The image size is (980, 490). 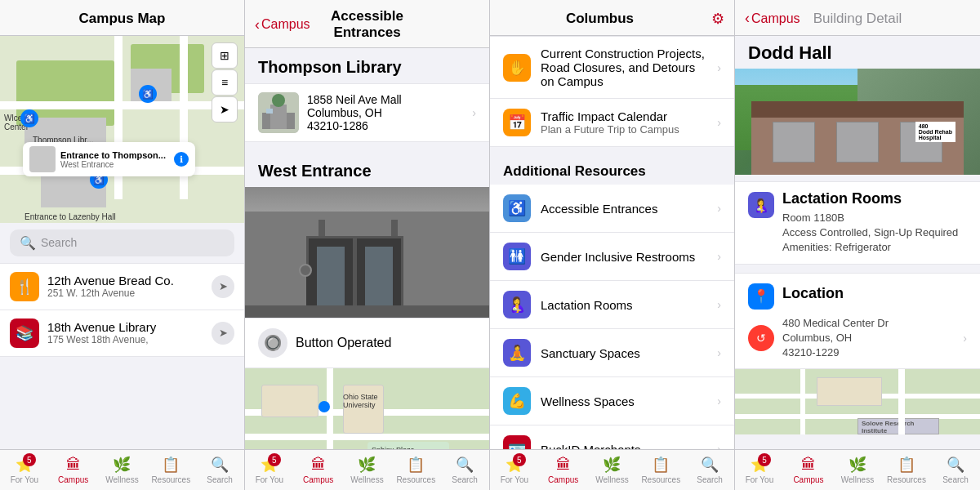 What do you see at coordinates (612, 170) in the screenshot?
I see `additional-resources-header: Additional Resources` at bounding box center [612, 170].